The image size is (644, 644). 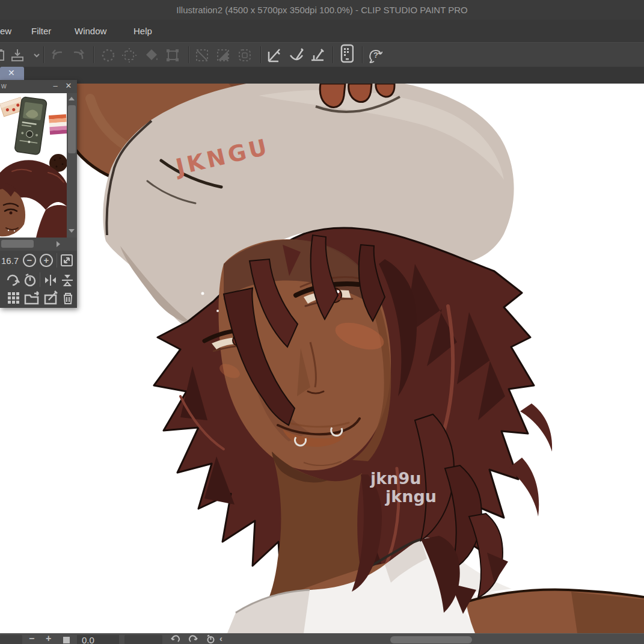 What do you see at coordinates (108, 55) in the screenshot?
I see `deselect-icon` at bounding box center [108, 55].